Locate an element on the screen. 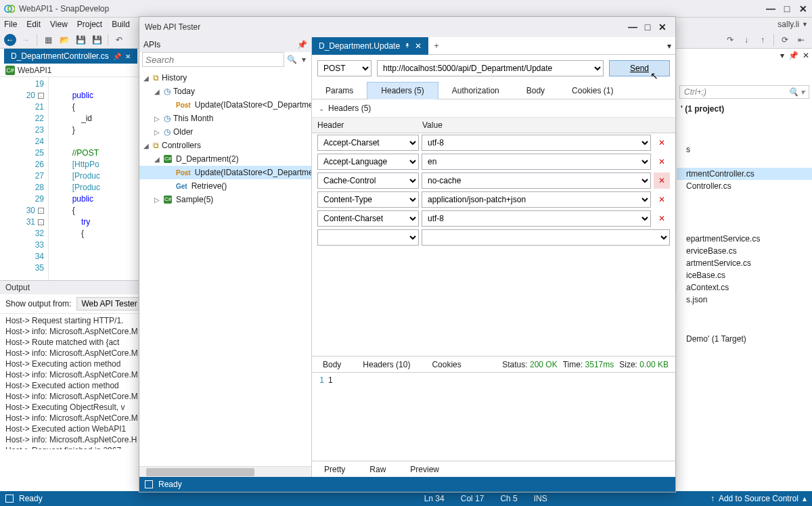 The height and width of the screenshot is (506, 812). header-value-select: en is located at coordinates (536, 162).